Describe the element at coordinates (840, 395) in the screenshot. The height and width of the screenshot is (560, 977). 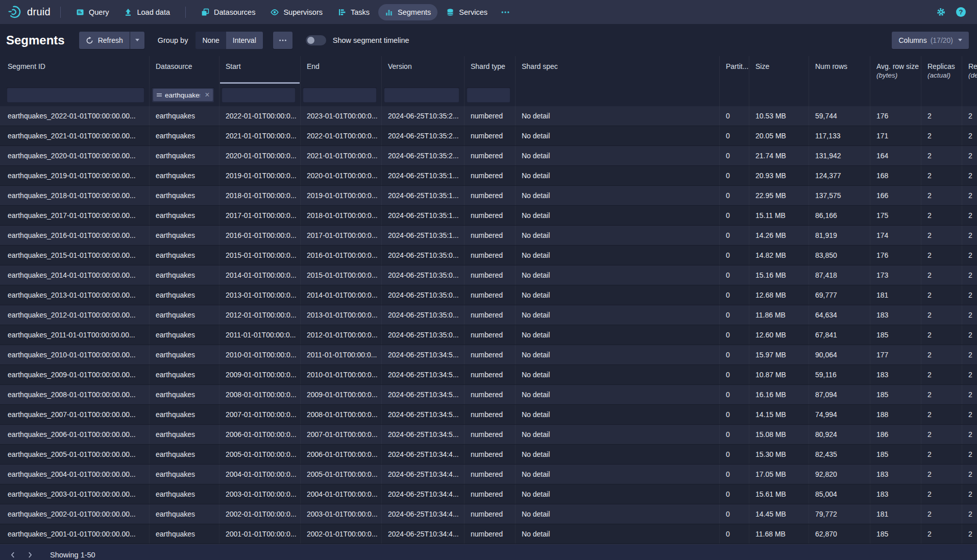
I see `table-cell: 87,094` at that location.